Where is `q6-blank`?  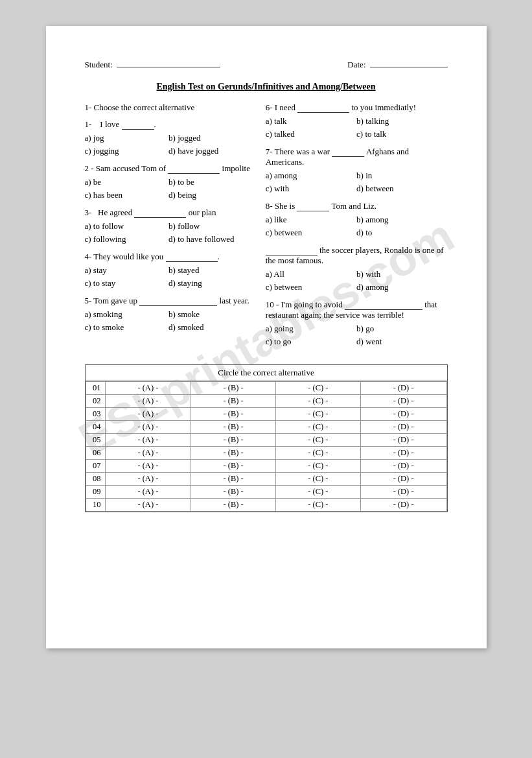
q6-blank is located at coordinates (323, 109).